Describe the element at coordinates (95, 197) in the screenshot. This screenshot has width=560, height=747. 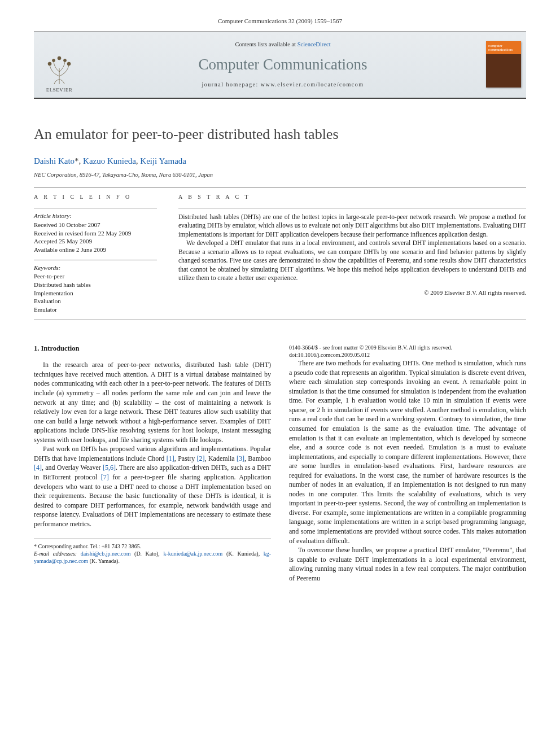
I see `article-info-head: A R T I C L E I N F O` at that location.